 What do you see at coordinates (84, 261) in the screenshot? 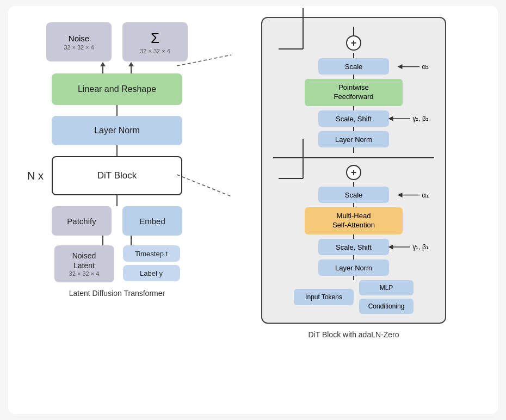
I see `noised-latent-label: Noised Latent` at bounding box center [84, 261].